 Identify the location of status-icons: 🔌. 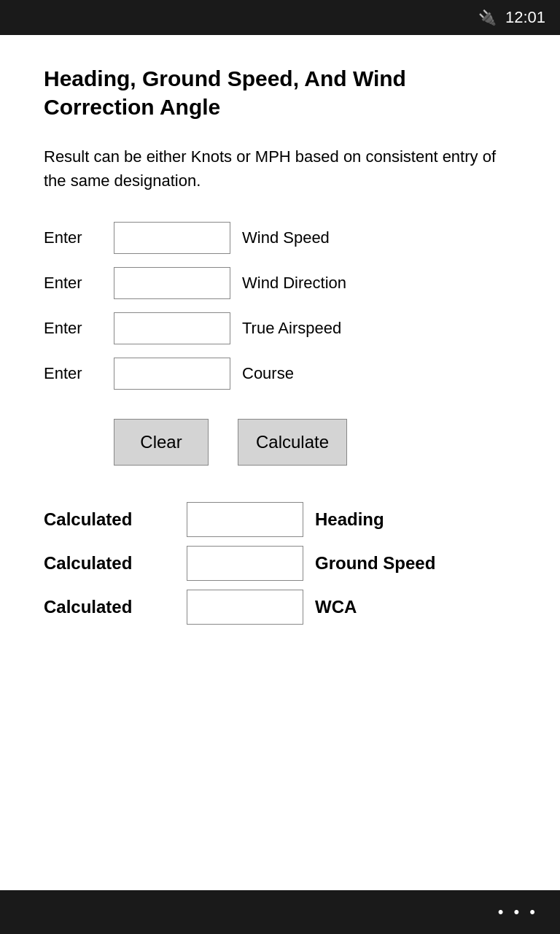
(487, 18).